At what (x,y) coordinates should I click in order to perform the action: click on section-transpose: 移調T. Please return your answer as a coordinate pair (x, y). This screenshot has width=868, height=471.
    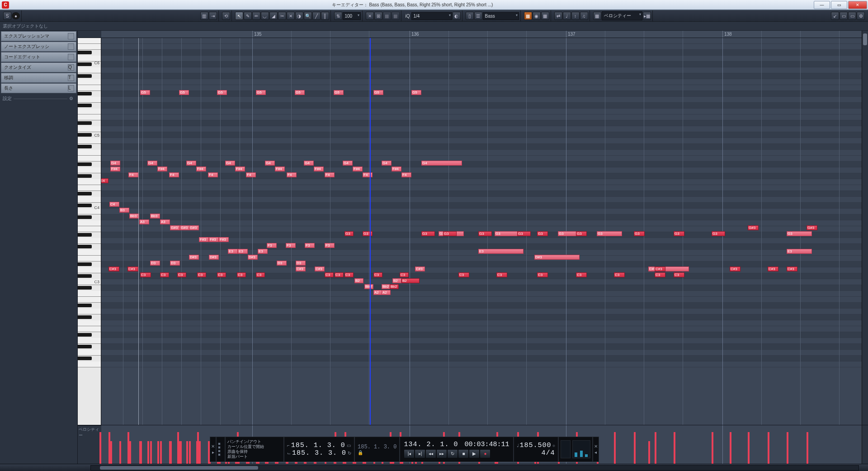
    Looking at the image, I should click on (39, 78).